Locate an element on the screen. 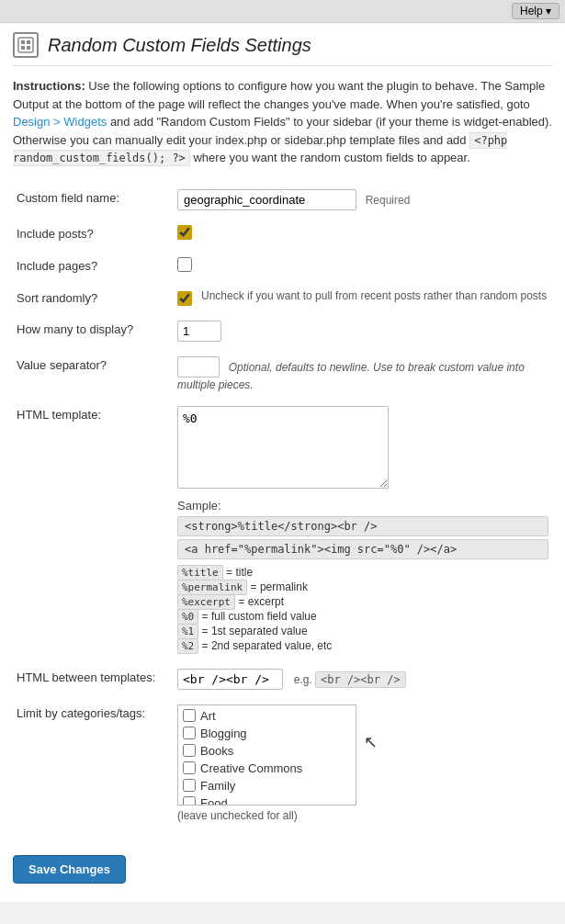 The width and height of the screenshot is (565, 924). categories-row: Limit by categories/tags: Art Blogging is located at coordinates (283, 763).